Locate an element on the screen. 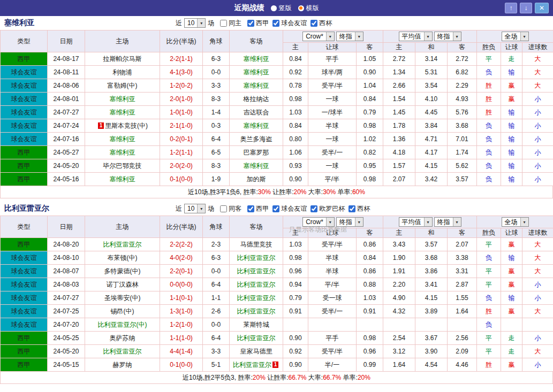 This screenshot has height=392, width=553. col-type: 类型 is located at coordinates (24, 227).